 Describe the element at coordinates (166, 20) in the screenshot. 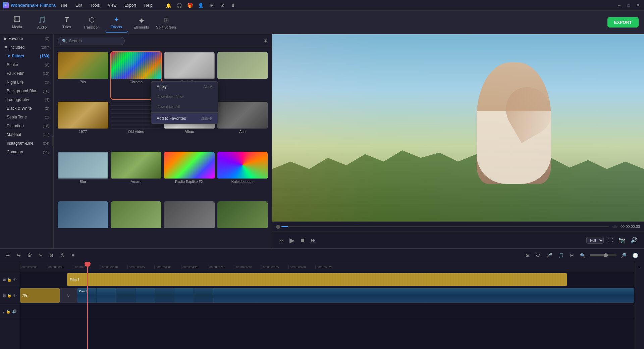

I see `split-screen-icon: ⊞` at that location.